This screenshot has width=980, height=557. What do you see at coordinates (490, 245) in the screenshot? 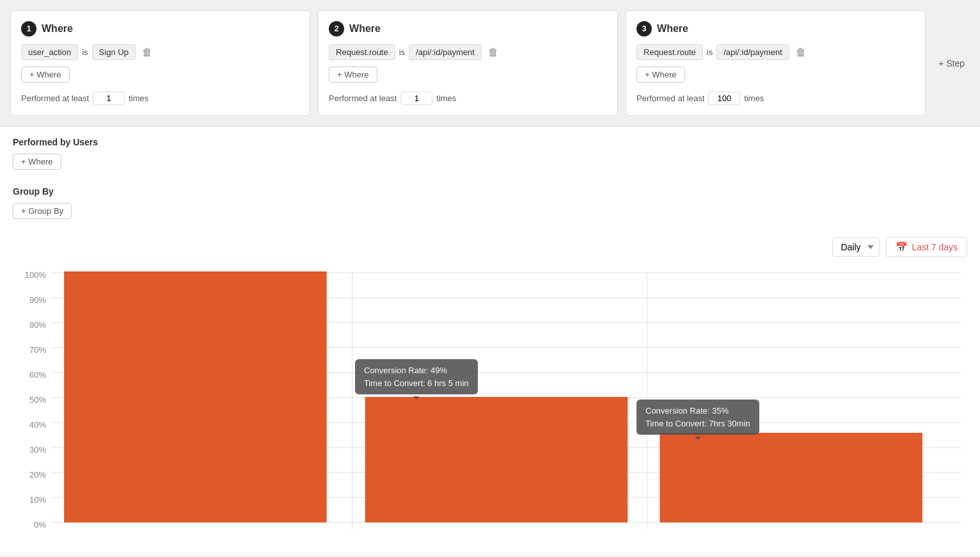
I see `chart-controls: Daily 📅 Last 7 days` at bounding box center [490, 245].